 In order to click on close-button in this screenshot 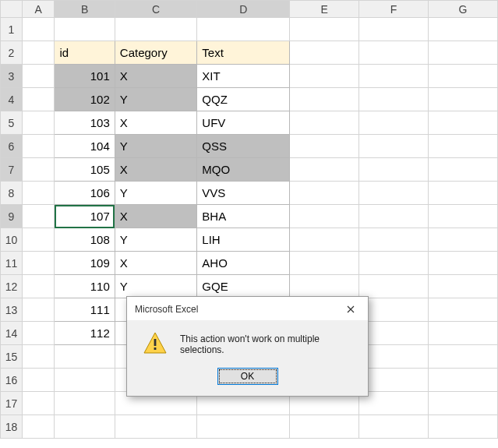, I will do `click(351, 309)`.